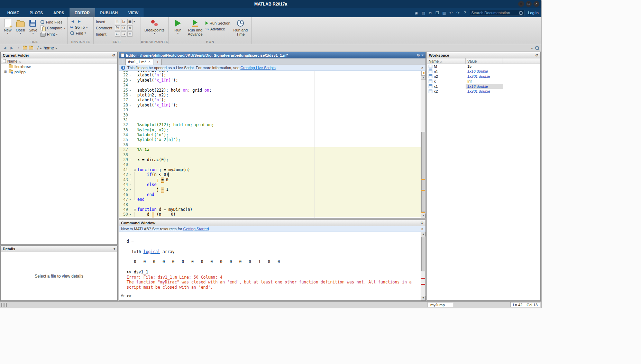 This screenshot has width=641, height=364. Describe the element at coordinates (59, 55) in the screenshot. I see `current-folder-header: Current Folder` at that location.